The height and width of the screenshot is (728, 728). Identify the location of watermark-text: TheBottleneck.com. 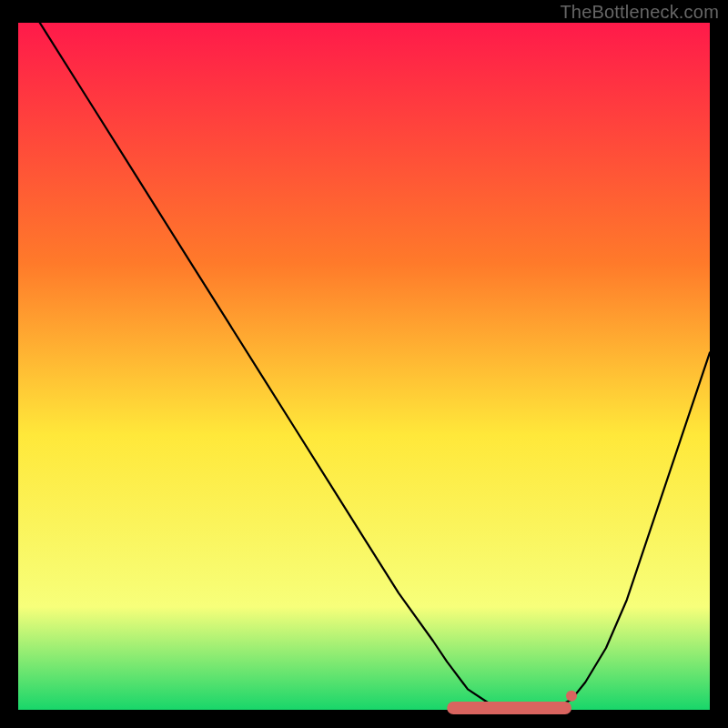
(639, 13).